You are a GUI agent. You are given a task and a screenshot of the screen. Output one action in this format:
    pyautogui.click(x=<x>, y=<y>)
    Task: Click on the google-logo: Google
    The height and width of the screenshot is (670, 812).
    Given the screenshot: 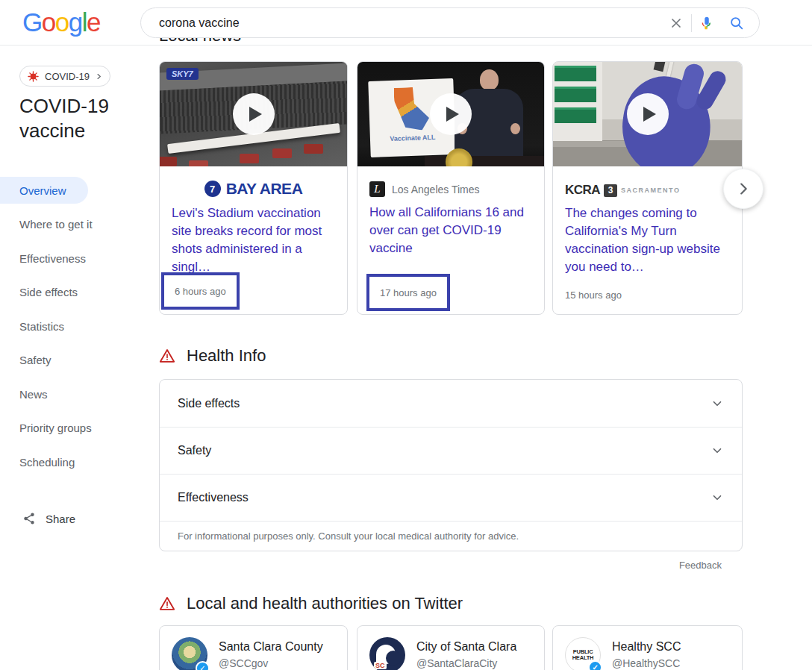 What is the action you would take?
    pyautogui.click(x=61, y=22)
    